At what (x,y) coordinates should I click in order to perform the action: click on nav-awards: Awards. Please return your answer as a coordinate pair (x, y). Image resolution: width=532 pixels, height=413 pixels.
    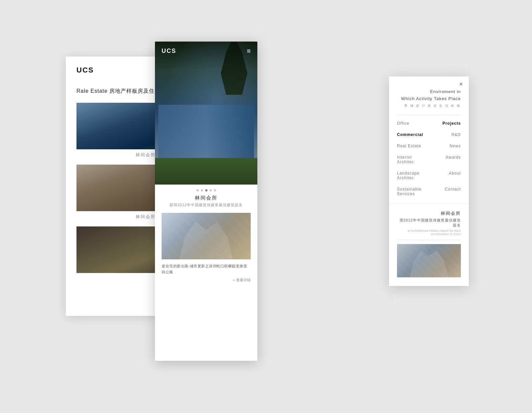
    Looking at the image, I should click on (450, 160).